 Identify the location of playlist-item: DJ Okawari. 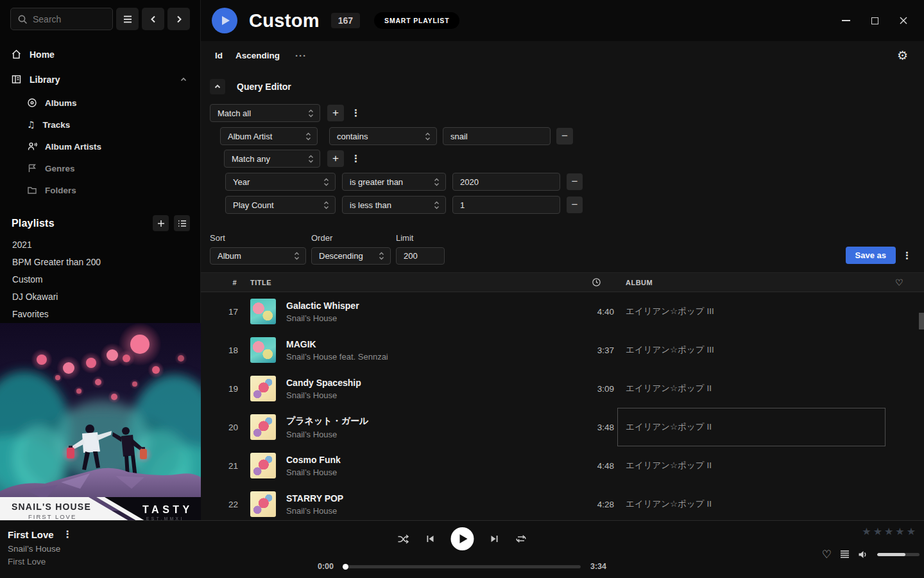
(100, 297).